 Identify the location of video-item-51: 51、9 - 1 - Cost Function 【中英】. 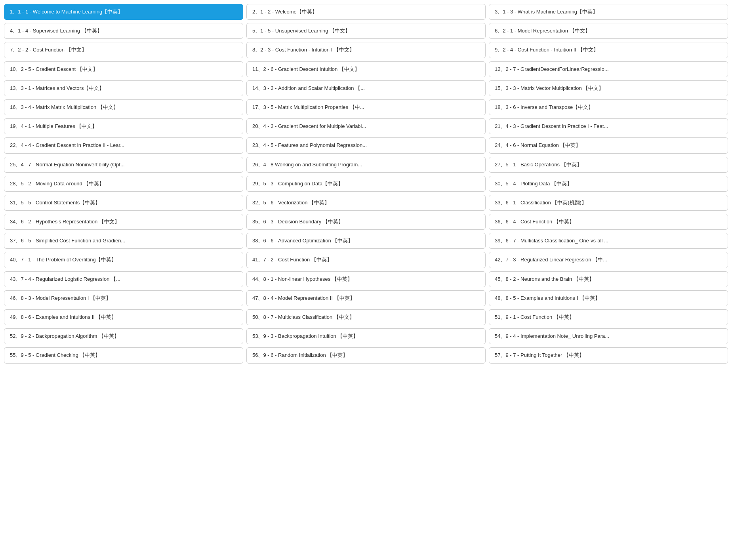
(608, 317).